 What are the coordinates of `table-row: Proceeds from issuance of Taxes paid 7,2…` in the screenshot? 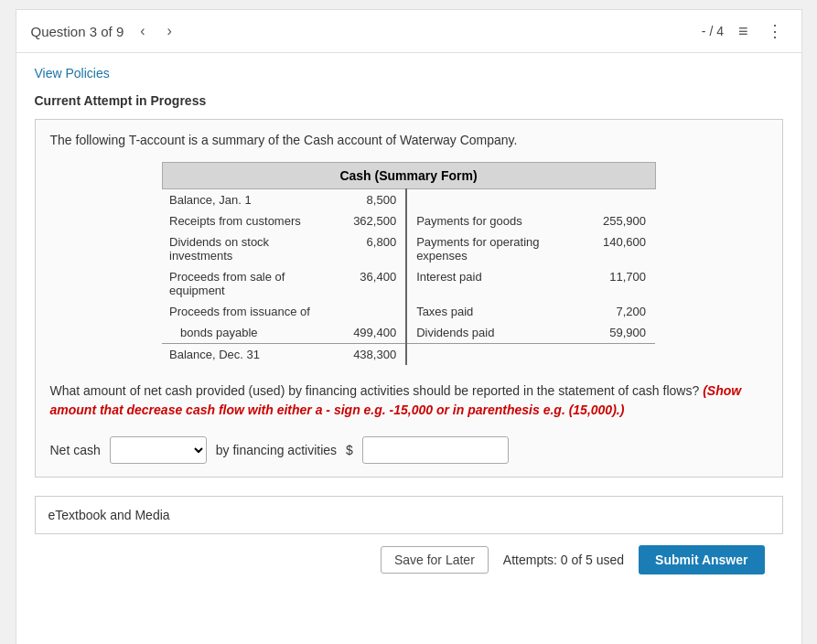 It's located at (408, 311).